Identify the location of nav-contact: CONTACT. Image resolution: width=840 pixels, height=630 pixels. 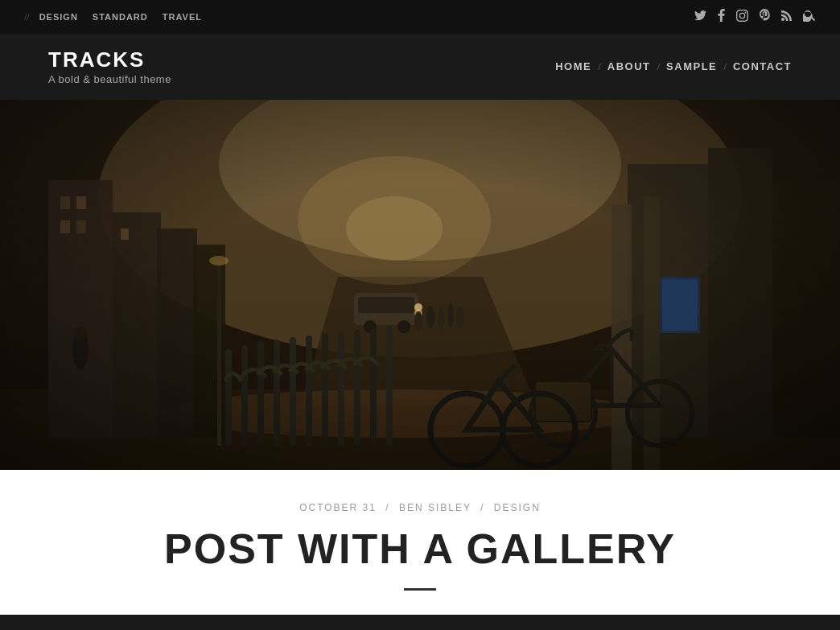
(763, 66).